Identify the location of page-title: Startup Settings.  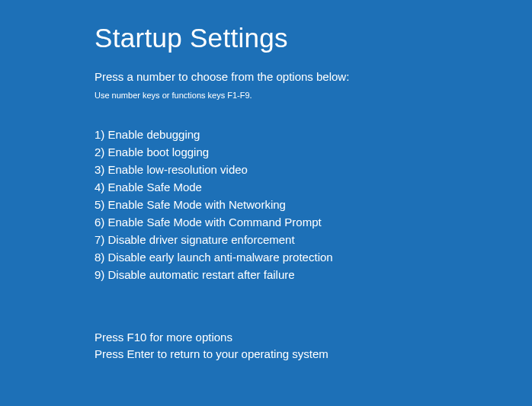
(313, 38).